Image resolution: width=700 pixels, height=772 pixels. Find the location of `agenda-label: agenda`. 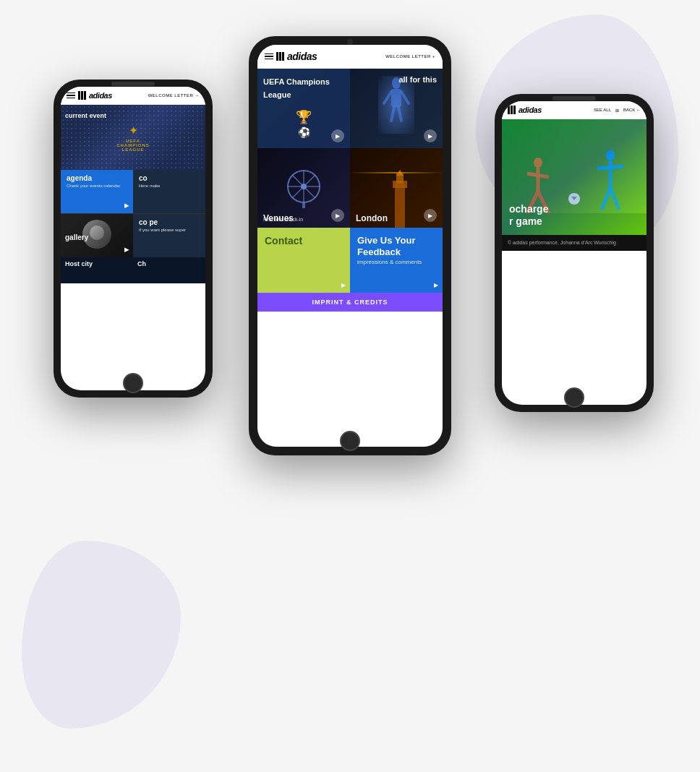

agenda-label: agenda is located at coordinates (97, 178).